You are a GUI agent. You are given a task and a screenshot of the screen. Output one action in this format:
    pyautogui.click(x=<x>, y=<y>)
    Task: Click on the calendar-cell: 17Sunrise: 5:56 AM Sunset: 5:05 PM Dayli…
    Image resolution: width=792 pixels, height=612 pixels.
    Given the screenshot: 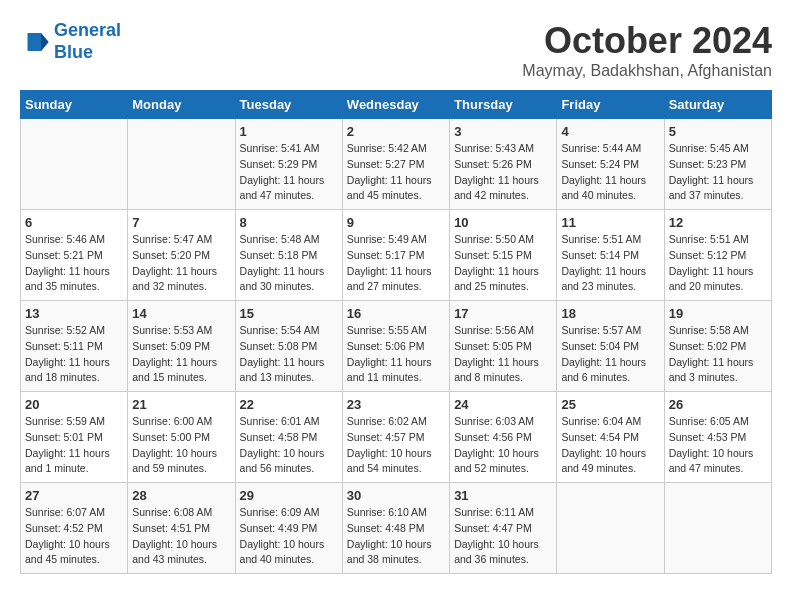 What is the action you would take?
    pyautogui.click(x=504, y=346)
    